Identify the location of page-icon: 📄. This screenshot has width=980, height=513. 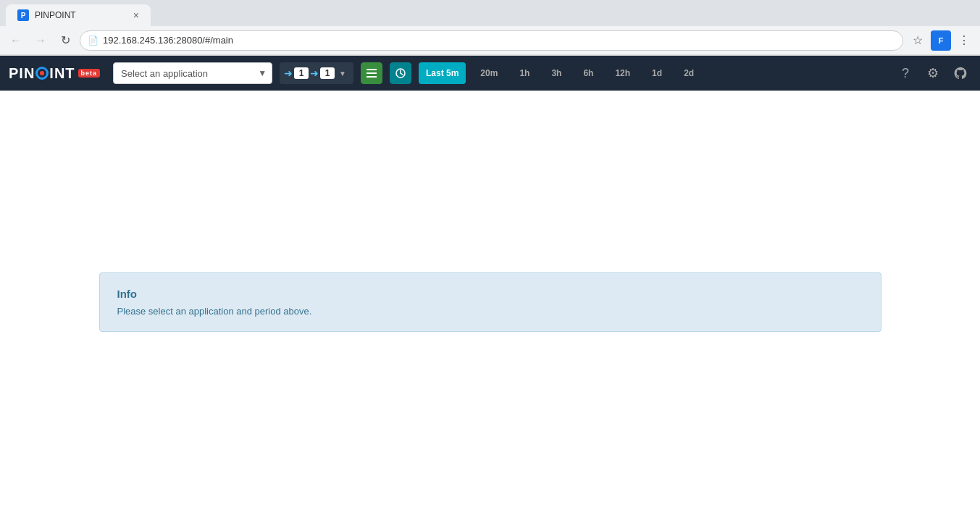
(93, 41).